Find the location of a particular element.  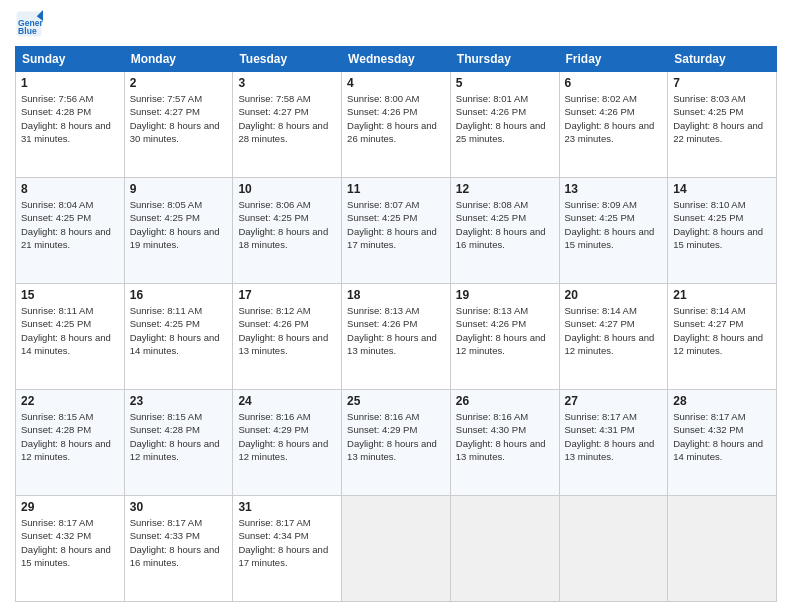

calendar-day-cell: 19 Sunrise: 8:13 AM Sunset: 4:26 PM Dayl… is located at coordinates (504, 337).